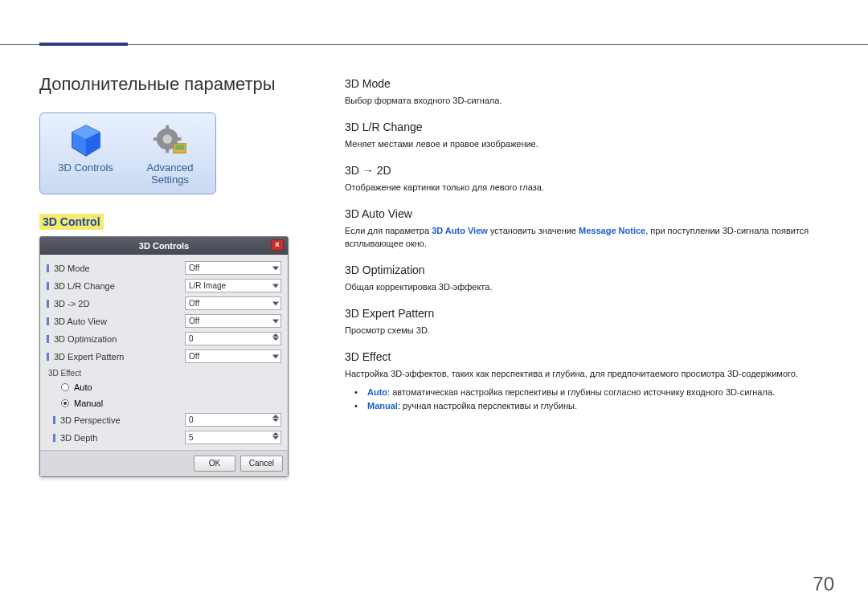 The image size is (868, 613). Describe the element at coordinates (207, 286) in the screenshot. I see `field-value: L/R Image` at that location.